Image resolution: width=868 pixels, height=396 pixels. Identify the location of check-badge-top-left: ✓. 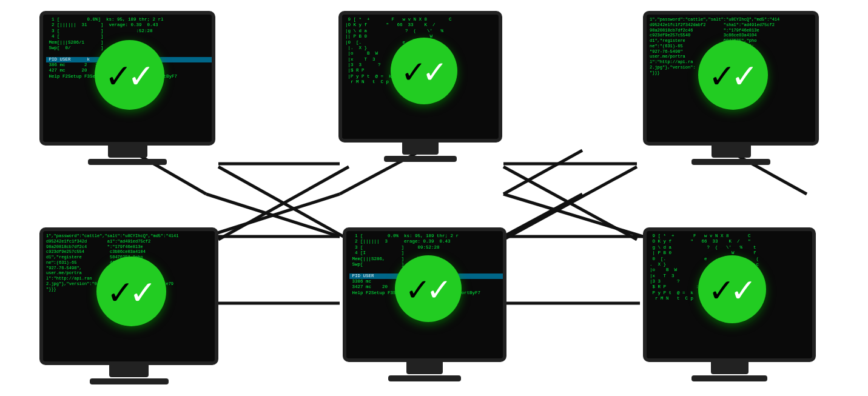
(130, 75).